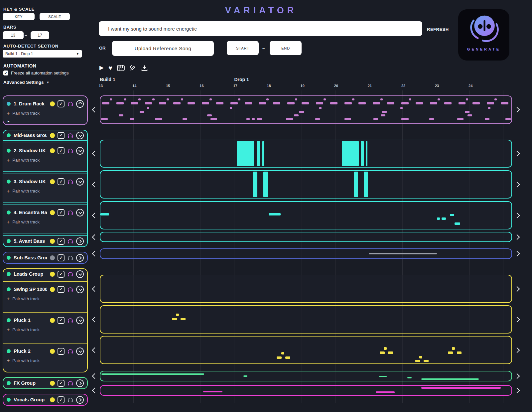 Image resolution: width=532 pixels, height=412 pixels. Describe the element at coordinates (45, 188) in the screenshot. I see `track-card: 3. Shadow UK B...✓+Pair with track` at that location.